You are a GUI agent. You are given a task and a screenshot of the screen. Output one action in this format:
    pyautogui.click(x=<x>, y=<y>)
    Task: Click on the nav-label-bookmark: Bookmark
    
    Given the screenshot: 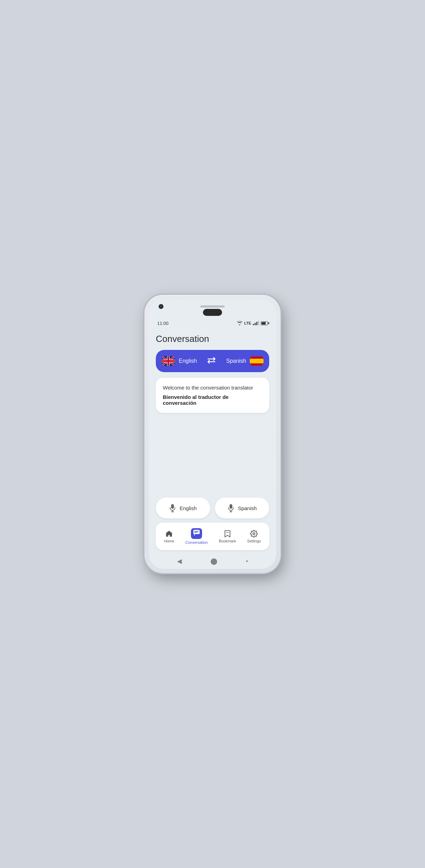 What is the action you would take?
    pyautogui.click(x=227, y=541)
    